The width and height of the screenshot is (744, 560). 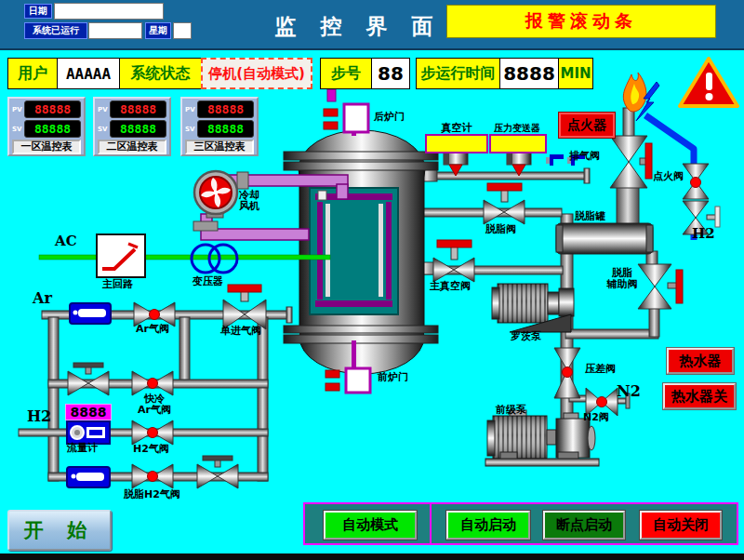 I want to click on roots-pump-icon, so click(x=533, y=308).